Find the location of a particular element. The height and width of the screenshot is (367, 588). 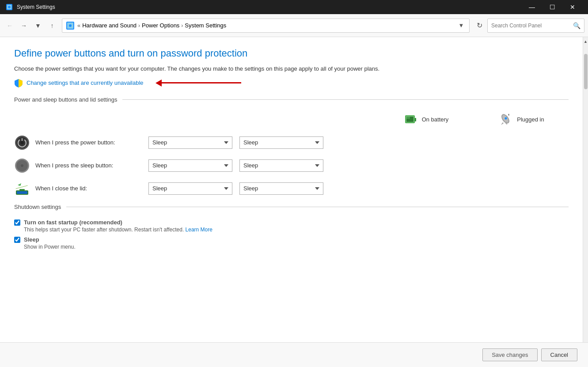

search-input is located at coordinates (531, 26).